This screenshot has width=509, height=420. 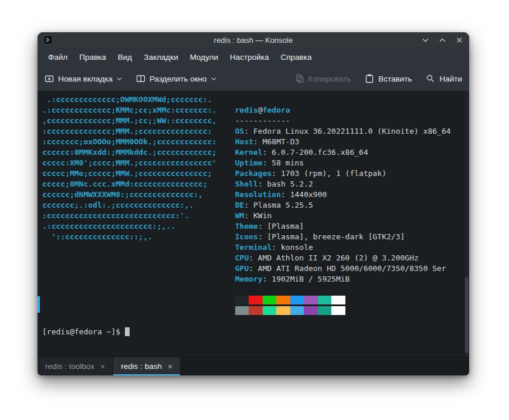 I want to click on find-label: Найти, so click(x=450, y=79).